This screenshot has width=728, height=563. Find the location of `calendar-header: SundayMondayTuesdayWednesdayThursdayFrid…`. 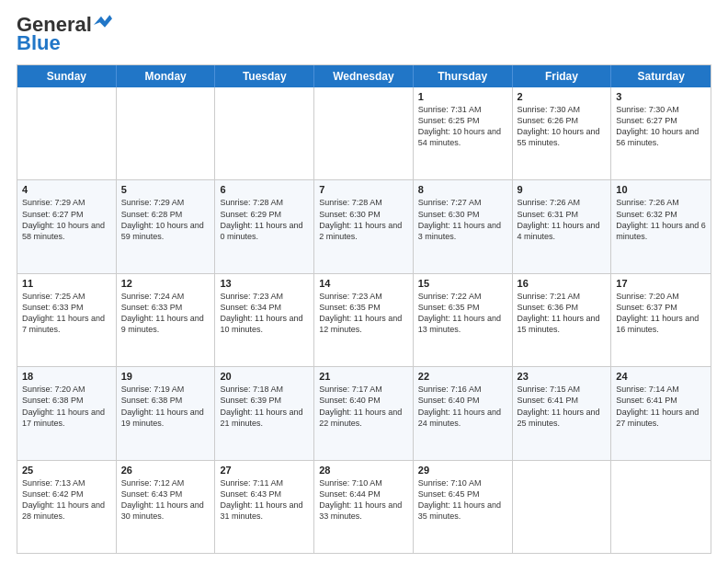

calendar-header: SundayMondayTuesdayWednesdayThursdayFrid… is located at coordinates (364, 76).